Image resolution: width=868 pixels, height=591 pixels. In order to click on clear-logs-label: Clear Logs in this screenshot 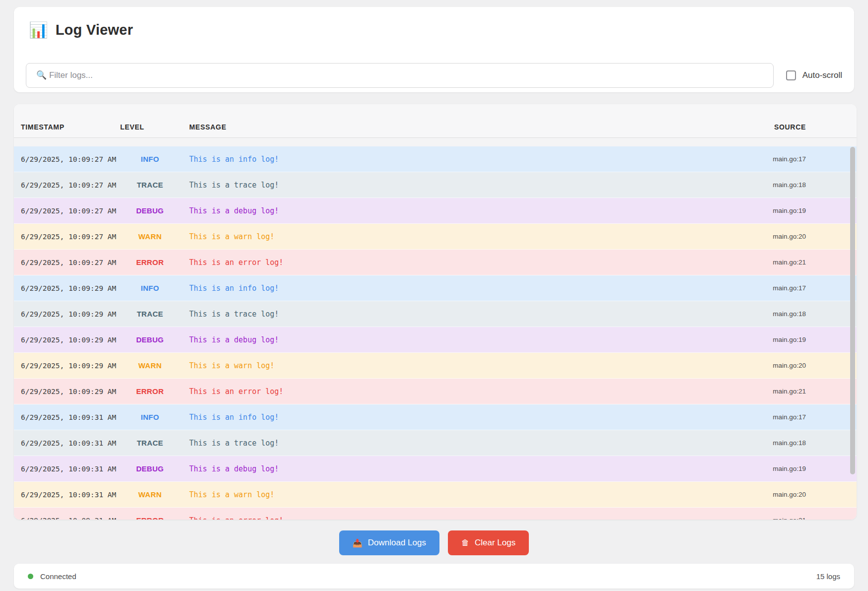, I will do `click(495, 543)`.